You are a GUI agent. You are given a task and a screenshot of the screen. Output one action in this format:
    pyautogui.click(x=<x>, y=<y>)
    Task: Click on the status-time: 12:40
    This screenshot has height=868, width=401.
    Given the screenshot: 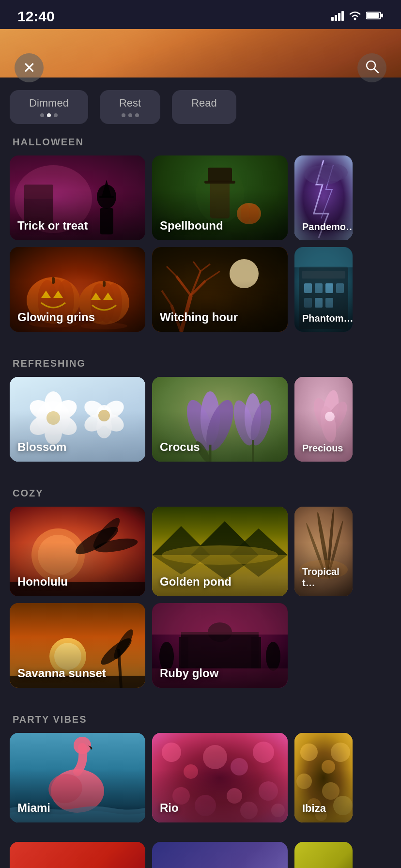 What is the action you would take?
    pyautogui.click(x=36, y=16)
    